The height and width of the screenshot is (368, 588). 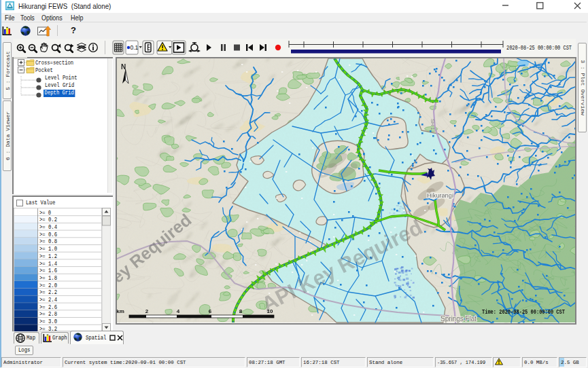 I want to click on svg-text: >= 0.8, so click(x=48, y=242).